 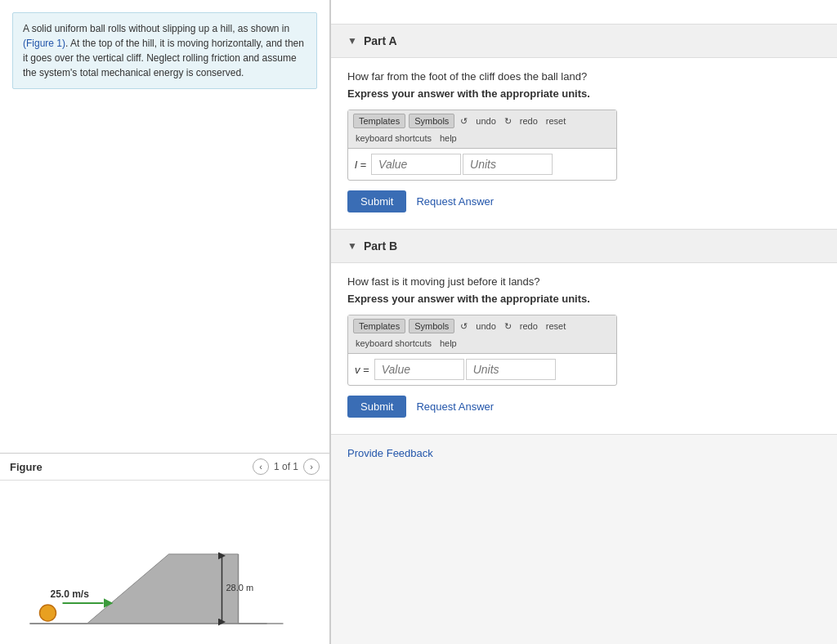 What do you see at coordinates (584, 93) in the screenshot?
I see `part-a-instruction: Express your answer with the appropriate…` at bounding box center [584, 93].